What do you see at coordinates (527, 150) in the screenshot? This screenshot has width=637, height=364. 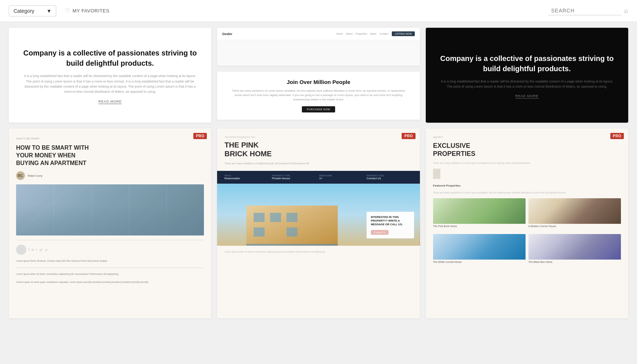 I see `excl-title: EXCLUSIVEPROPERTIES` at bounding box center [527, 150].